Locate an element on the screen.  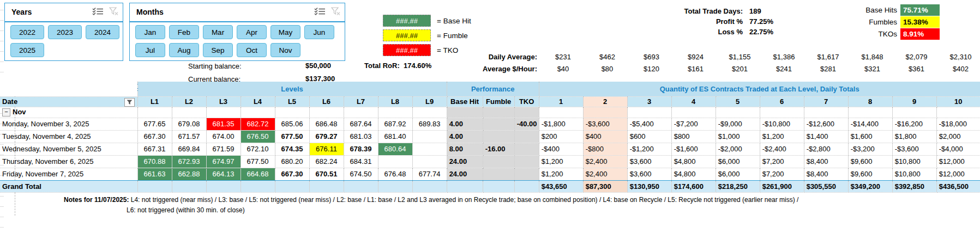
years-slicer-title: Years is located at coordinates (22, 12).